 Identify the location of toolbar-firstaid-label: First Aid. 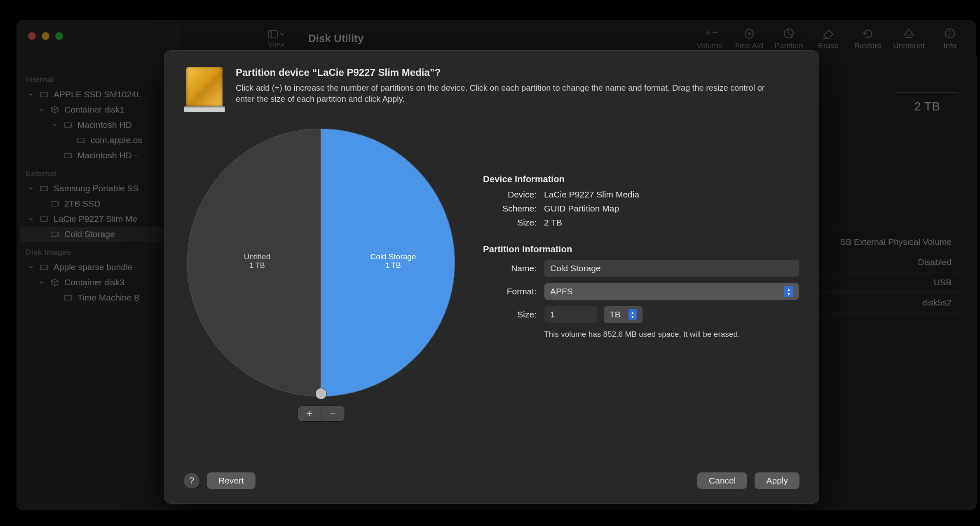
(749, 46).